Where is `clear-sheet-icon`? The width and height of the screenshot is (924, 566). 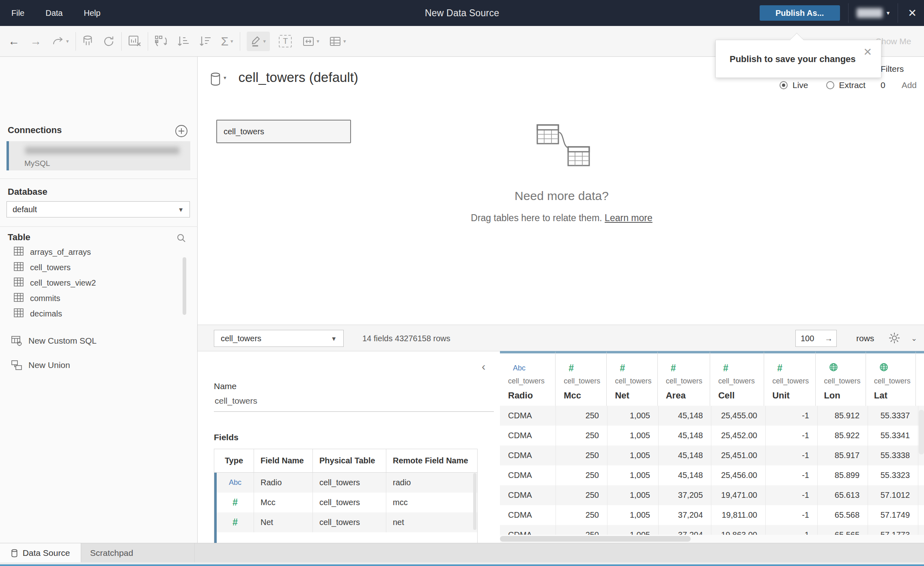 clear-sheet-icon is located at coordinates (135, 41).